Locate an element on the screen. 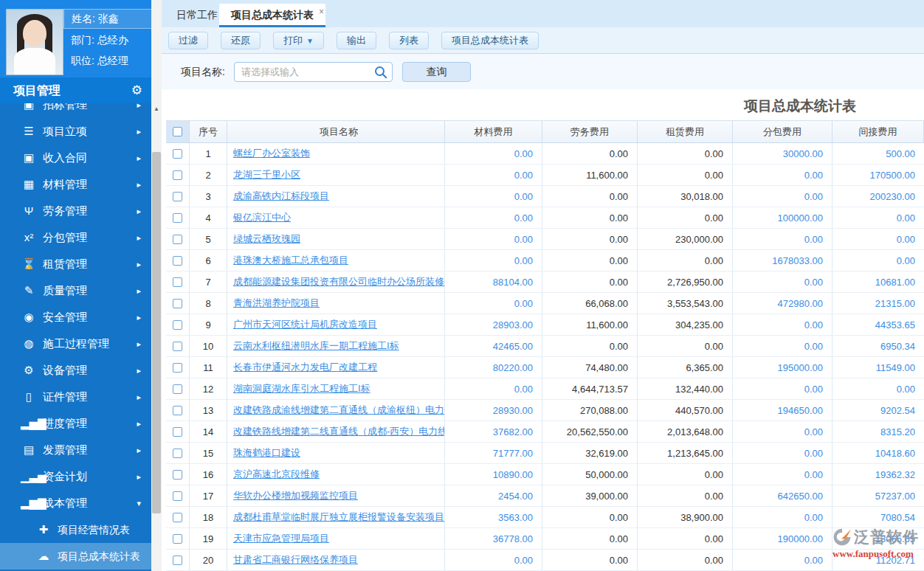 This screenshot has height=571, width=924. sidebar-item-3: ▦材料管理▸ is located at coordinates (75, 184).